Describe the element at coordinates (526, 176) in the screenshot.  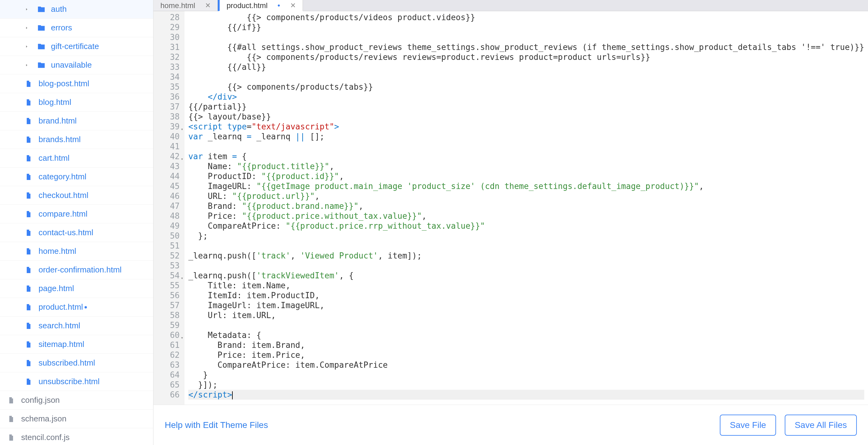
I see `code-line: ProductID: "{{product.id}}",` at that location.